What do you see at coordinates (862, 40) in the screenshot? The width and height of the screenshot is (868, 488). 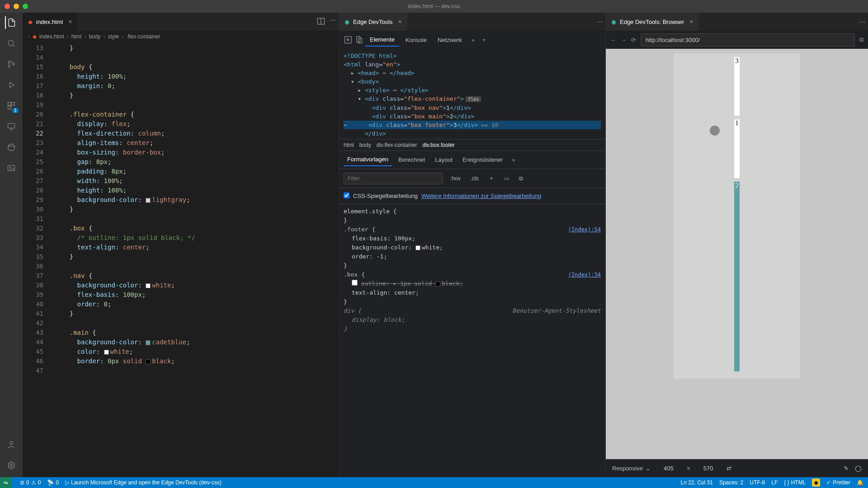 I see `toggle-dock-icon: ⧉` at bounding box center [862, 40].